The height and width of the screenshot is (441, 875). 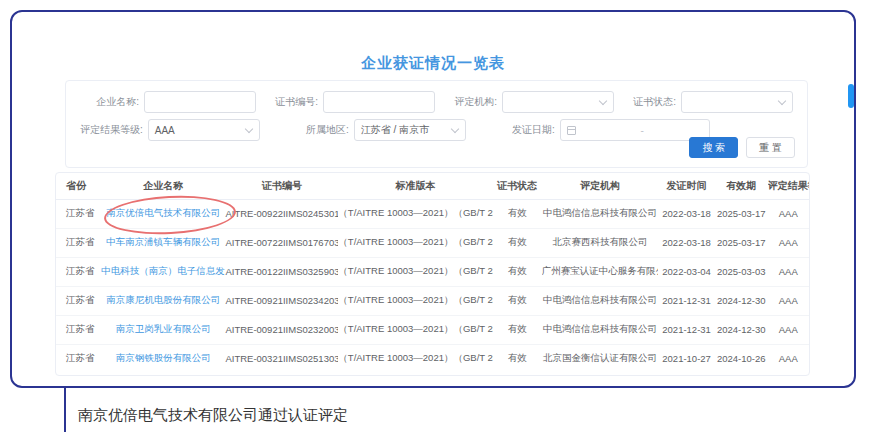 I want to click on filter-row-2: 评定结果等级: AAA 所属地区: 江苏省 / 南京市 发证日期: -, so click(x=436, y=130).